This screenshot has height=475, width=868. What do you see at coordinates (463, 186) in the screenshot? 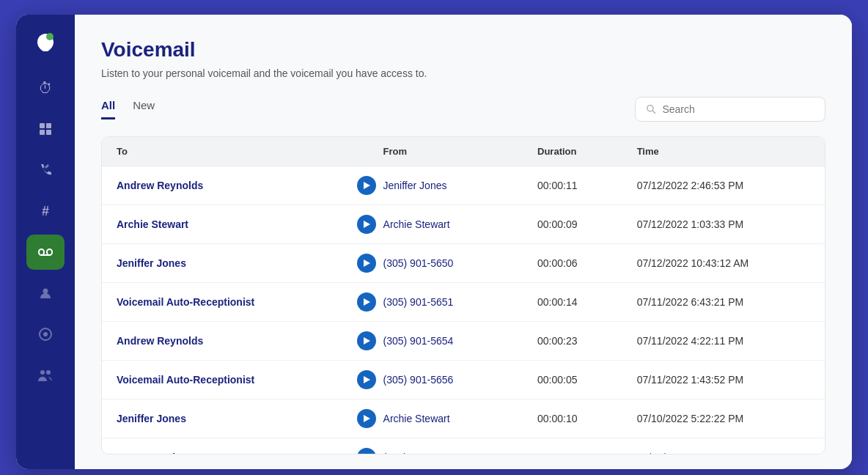
I see `table-row: Andrew Reynolds Jeniffer Jones 00:00:11 …` at bounding box center [463, 186].